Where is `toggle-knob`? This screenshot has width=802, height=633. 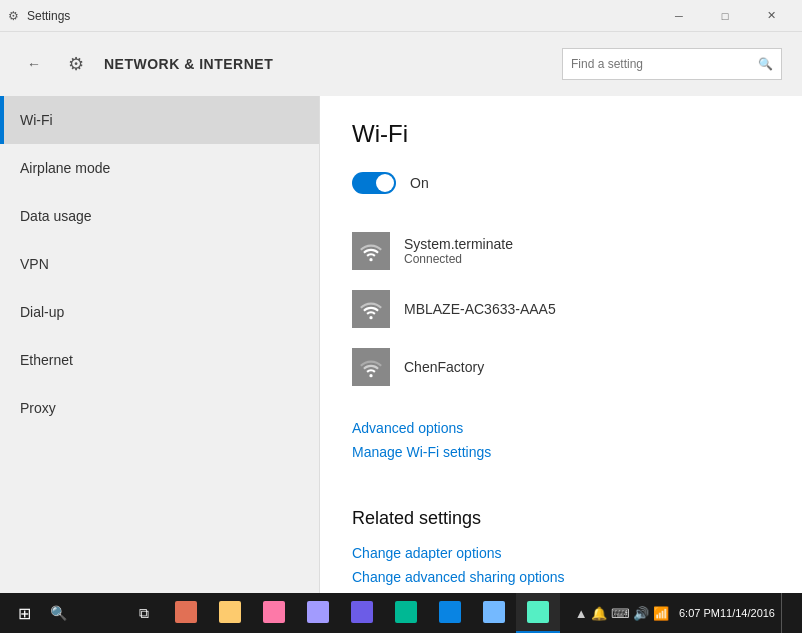 toggle-knob is located at coordinates (385, 183).